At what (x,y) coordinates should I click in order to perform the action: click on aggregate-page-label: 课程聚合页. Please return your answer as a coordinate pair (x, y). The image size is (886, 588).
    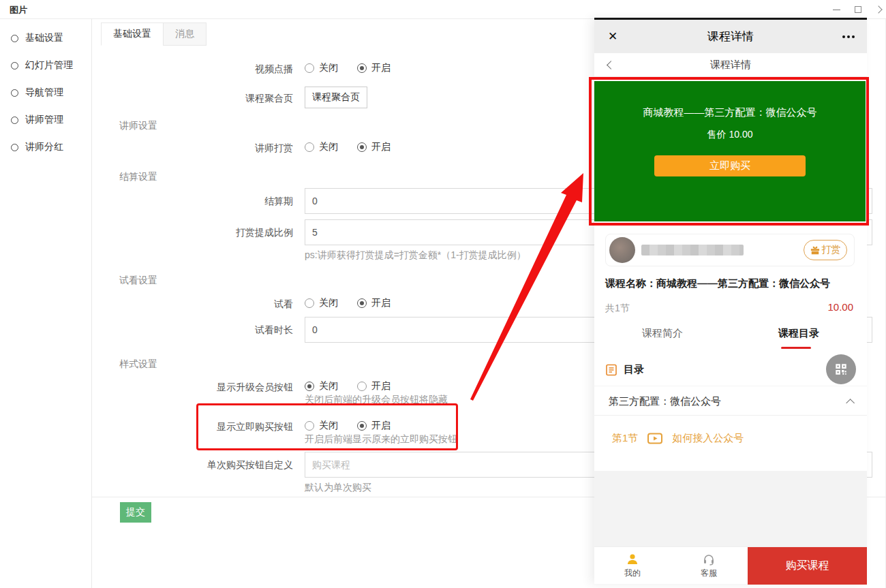
    Looking at the image, I should click on (197, 99).